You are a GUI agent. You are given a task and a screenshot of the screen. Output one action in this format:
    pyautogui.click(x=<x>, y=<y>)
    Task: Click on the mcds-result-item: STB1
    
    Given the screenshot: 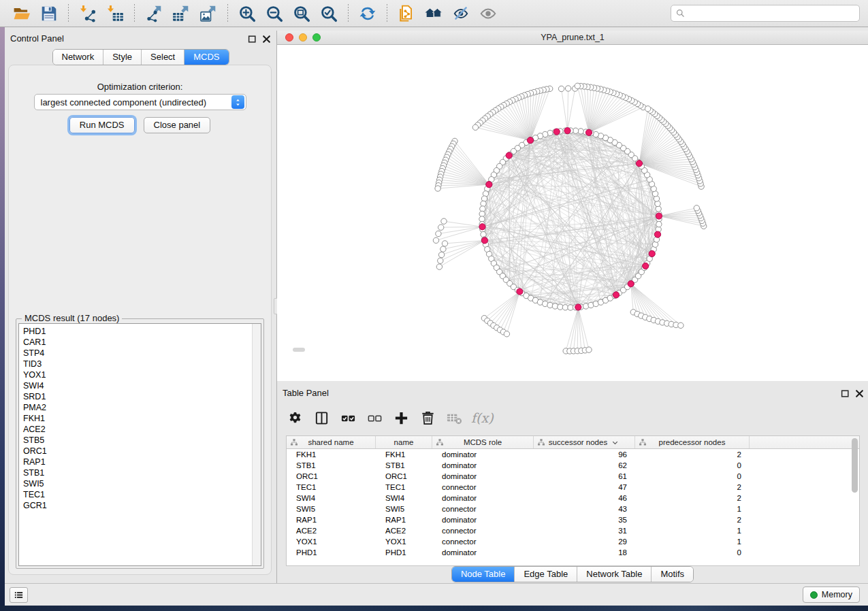 What is the action you would take?
    pyautogui.click(x=135, y=473)
    